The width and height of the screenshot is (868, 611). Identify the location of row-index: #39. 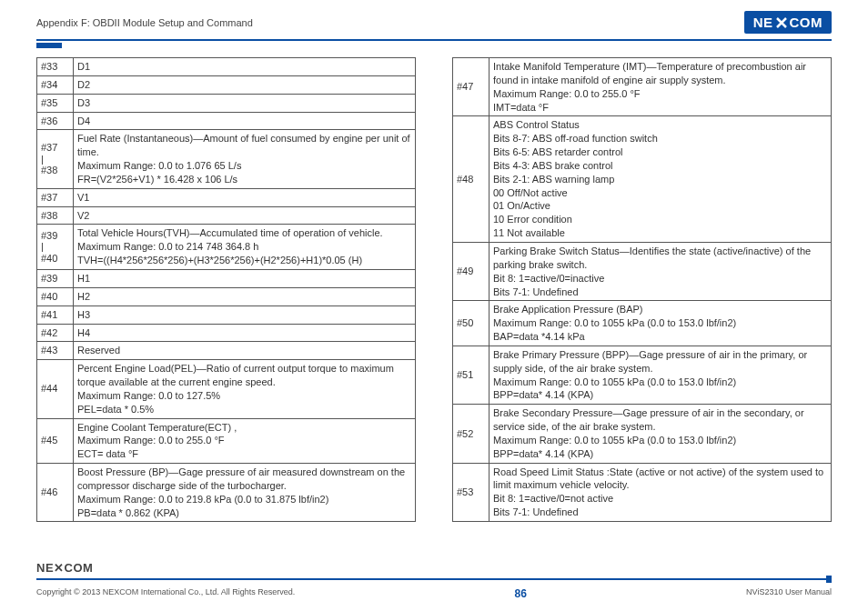
(56, 278).